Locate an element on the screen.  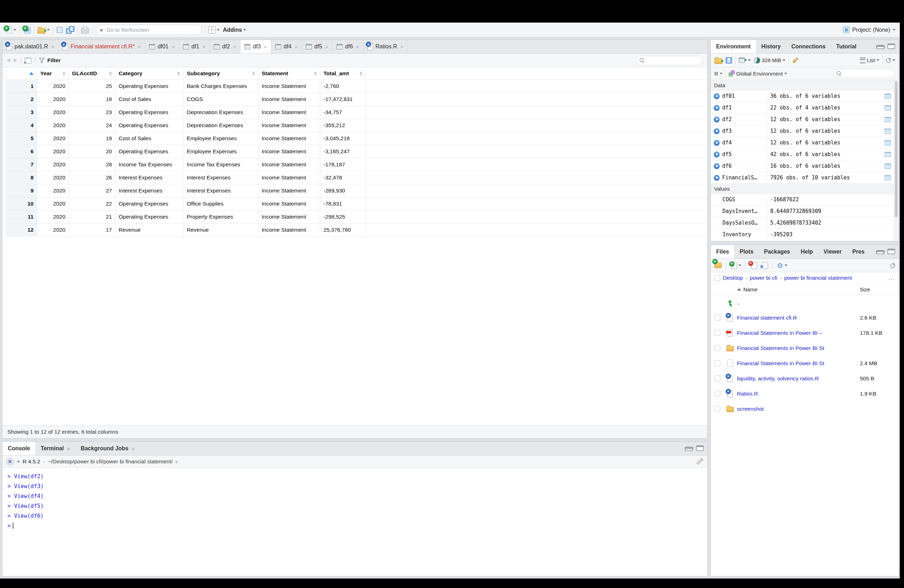
filter-button: Filter is located at coordinates (50, 60).